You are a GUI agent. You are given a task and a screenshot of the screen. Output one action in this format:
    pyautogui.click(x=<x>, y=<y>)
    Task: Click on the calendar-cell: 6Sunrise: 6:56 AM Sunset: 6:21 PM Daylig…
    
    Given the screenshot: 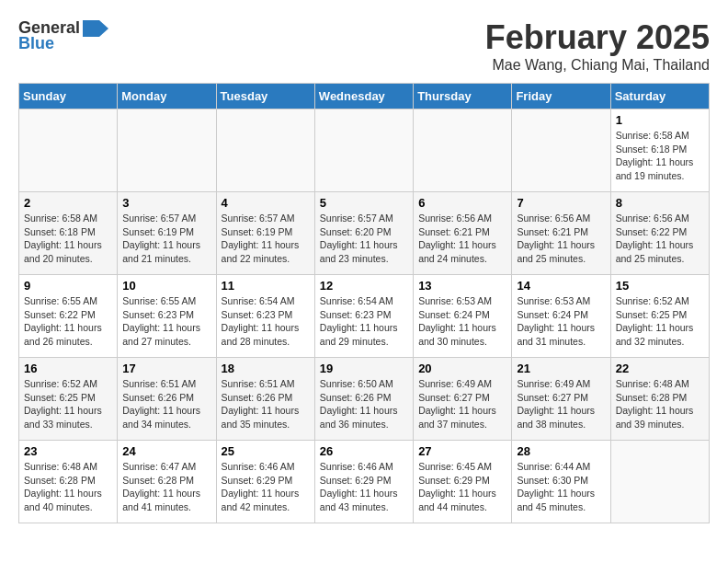 What is the action you would take?
    pyautogui.click(x=463, y=234)
    